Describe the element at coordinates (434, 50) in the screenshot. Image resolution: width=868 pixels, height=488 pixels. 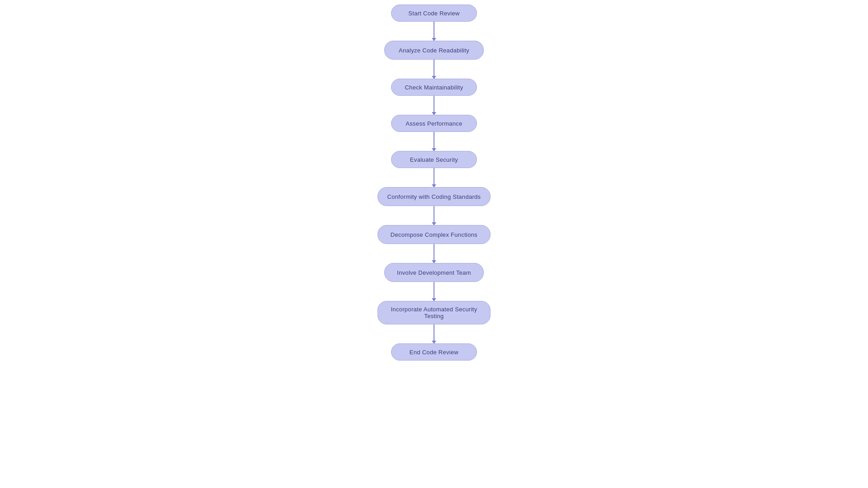
I see `node-analyze-code-readability: Analyze Code Readability` at that location.